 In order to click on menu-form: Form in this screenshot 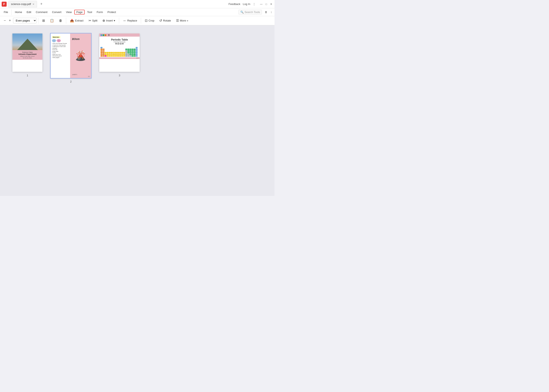, I will do `click(100, 12)`.